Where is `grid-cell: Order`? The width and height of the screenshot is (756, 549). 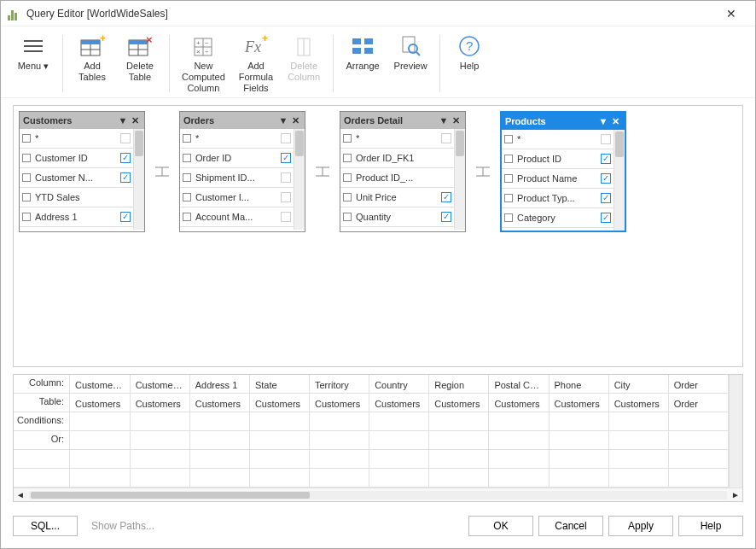 grid-cell: Order is located at coordinates (698, 384).